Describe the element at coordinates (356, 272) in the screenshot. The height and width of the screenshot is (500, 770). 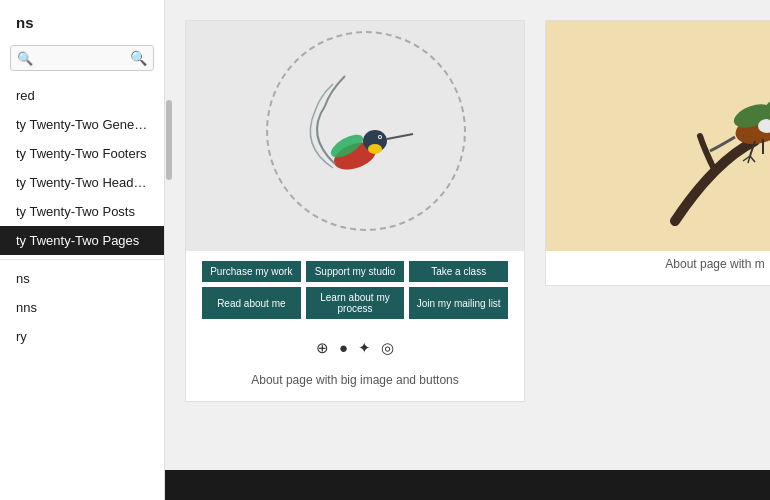
I see `support-btn: Support my studio` at that location.